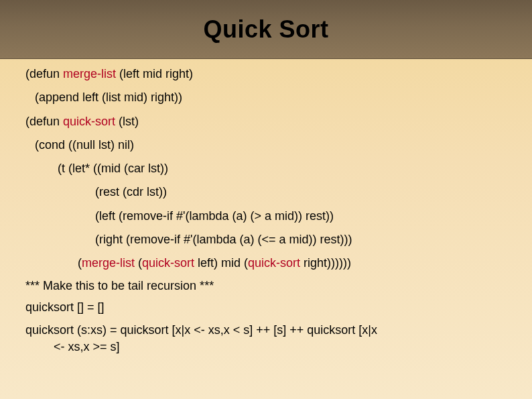  What do you see at coordinates (224, 239) in the screenshot?
I see `text: (right (remove-if #'(lambda (a) (<= a mi…` at bounding box center [224, 239].